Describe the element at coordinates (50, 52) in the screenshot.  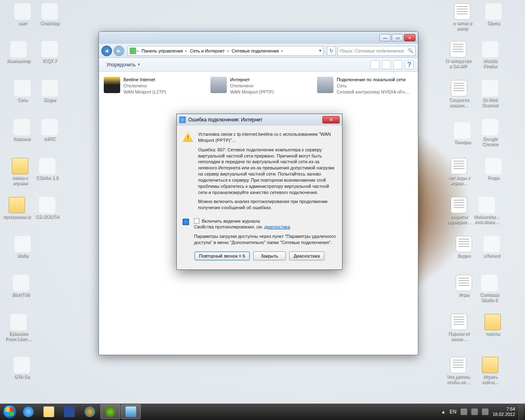
I see `desktop-icon: ICQ7.7` at that location.